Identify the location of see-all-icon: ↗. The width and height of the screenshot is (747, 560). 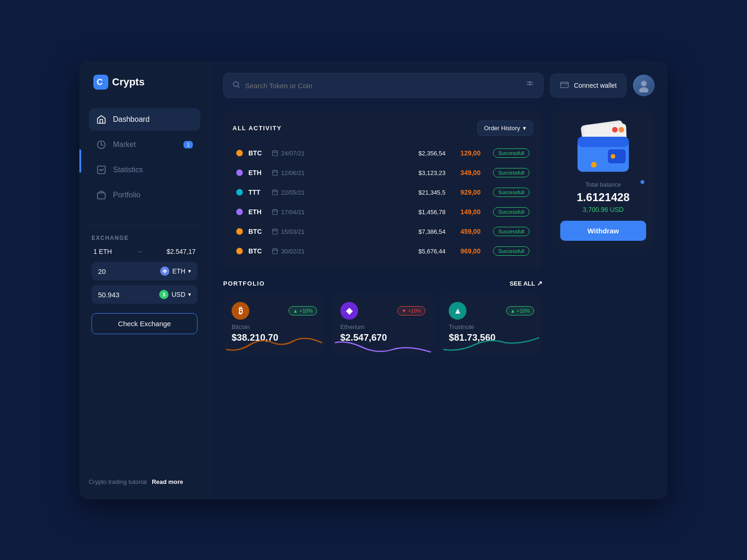
(540, 283).